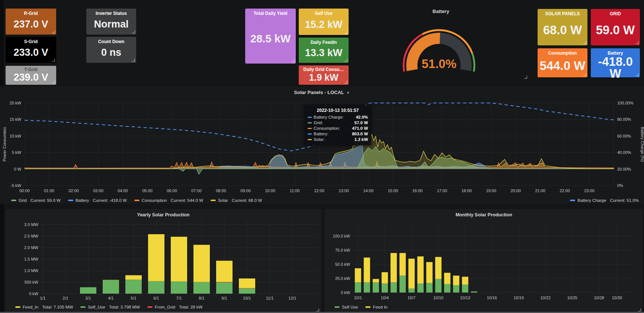 This screenshot has height=313, width=644. I want to click on legend-item-yearly-feed-in: Feed_InTotal: 7.105 MW, so click(44, 307).